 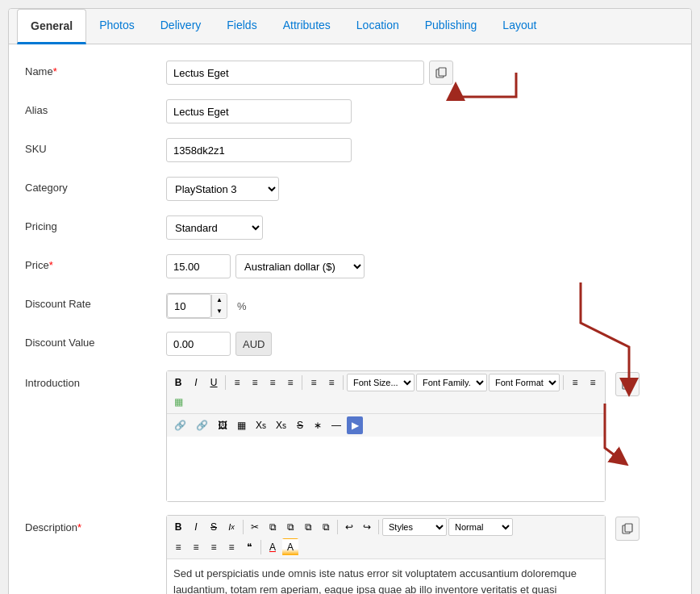 What do you see at coordinates (627, 384) in the screenshot?
I see `intro-copy-icon` at bounding box center [627, 384].